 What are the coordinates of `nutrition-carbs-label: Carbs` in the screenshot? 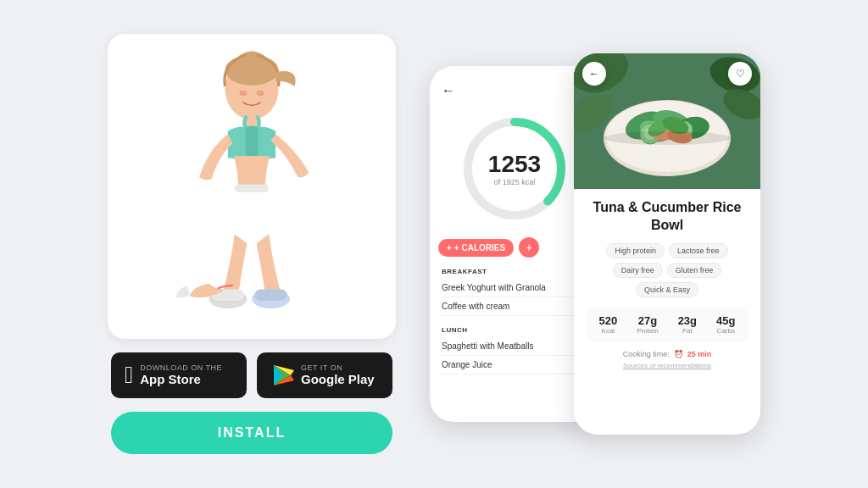 It's located at (726, 330).